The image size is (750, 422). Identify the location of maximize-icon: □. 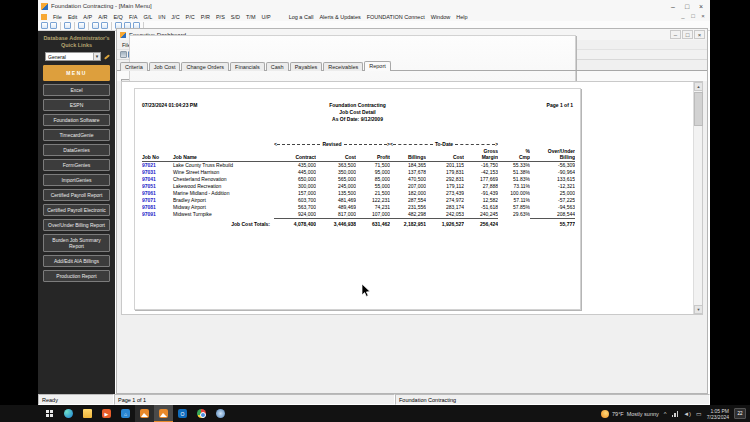
(687, 6).